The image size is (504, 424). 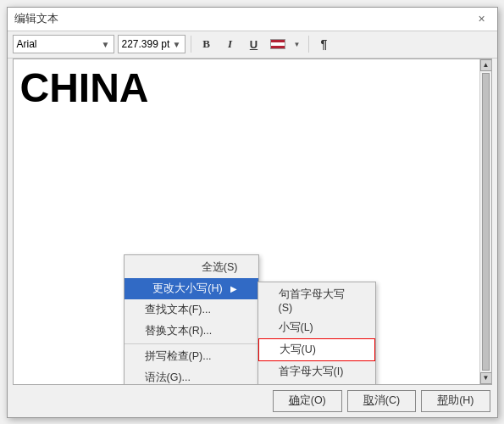 What do you see at coordinates (317, 300) in the screenshot?
I see `submenu-item-sentence-case: 句首字母大写(S)` at bounding box center [317, 300].